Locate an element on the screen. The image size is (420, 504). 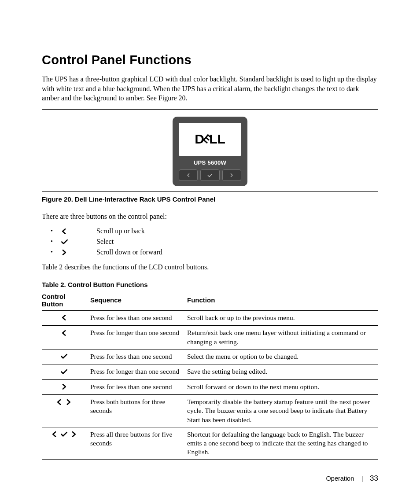
list-item-text: Scroll up or back is located at coordinates (121, 231).